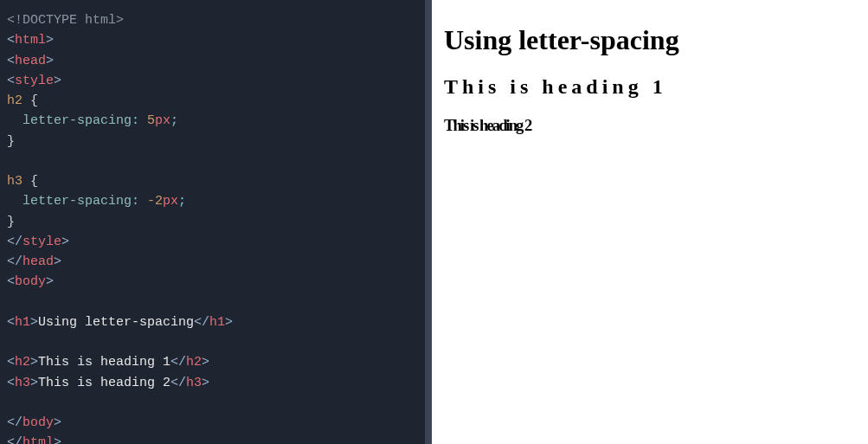 This screenshot has width=868, height=444. What do you see at coordinates (15, 182) in the screenshot?
I see `selector-h3: h3` at bounding box center [15, 182].